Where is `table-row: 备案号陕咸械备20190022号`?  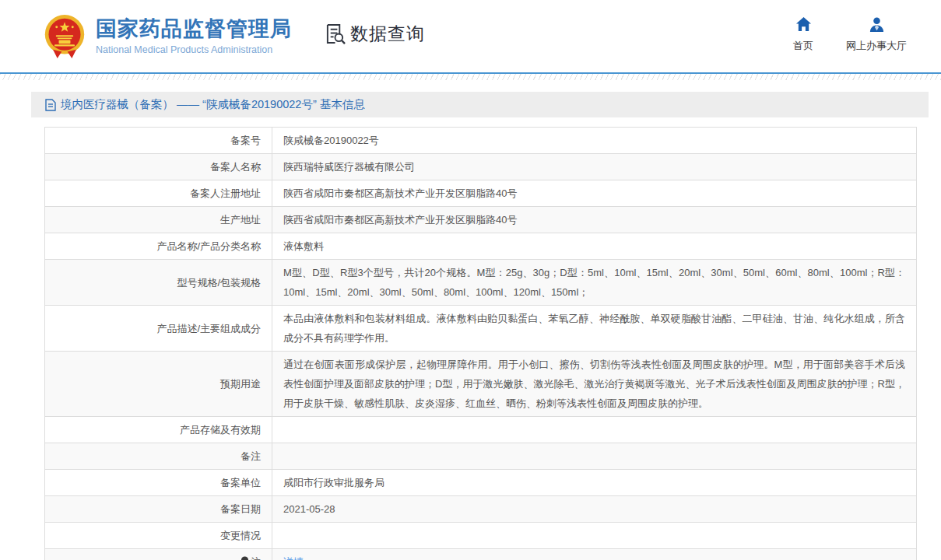
table-row: 备案号陕咸械备20190022号 is located at coordinates (481, 141).